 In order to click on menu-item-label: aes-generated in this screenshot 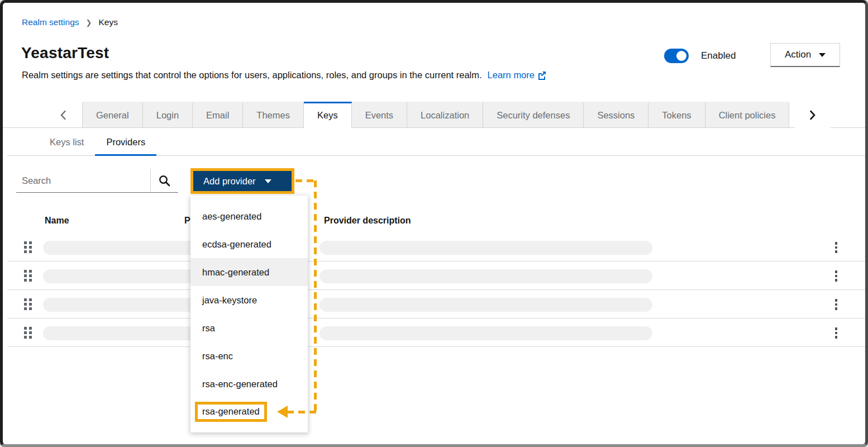, I will do `click(232, 217)`.